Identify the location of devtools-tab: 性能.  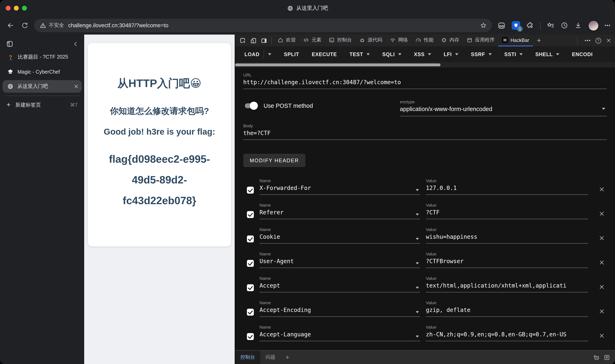
(424, 40).